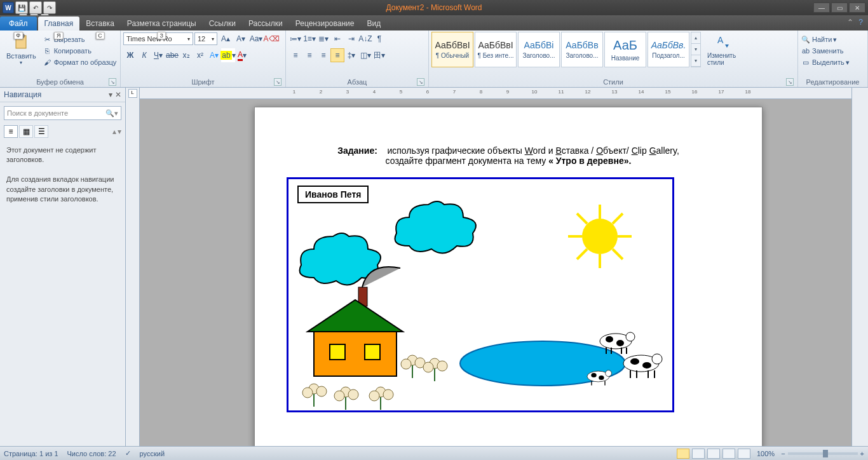 This screenshot has width=868, height=460. I want to click on nav-view-headings: ≡, so click(11, 132).